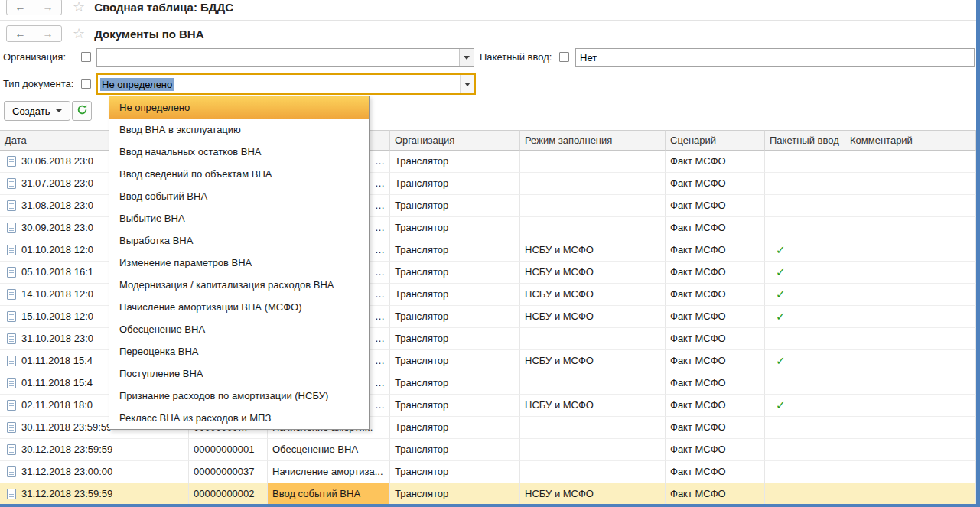  Describe the element at coordinates (455, 141) in the screenshot. I see `column-header-org: Организация` at that location.